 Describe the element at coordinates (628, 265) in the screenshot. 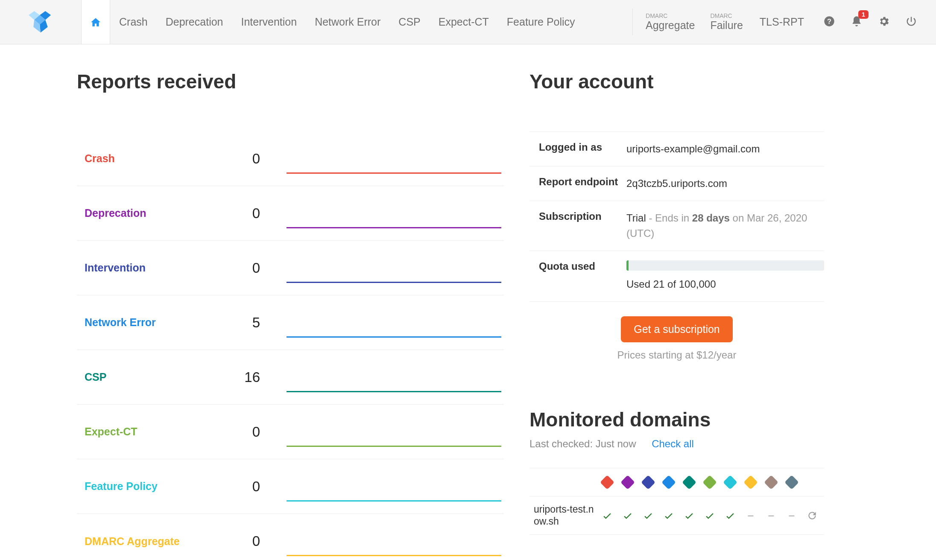

I see `quota-bar-fill` at that location.